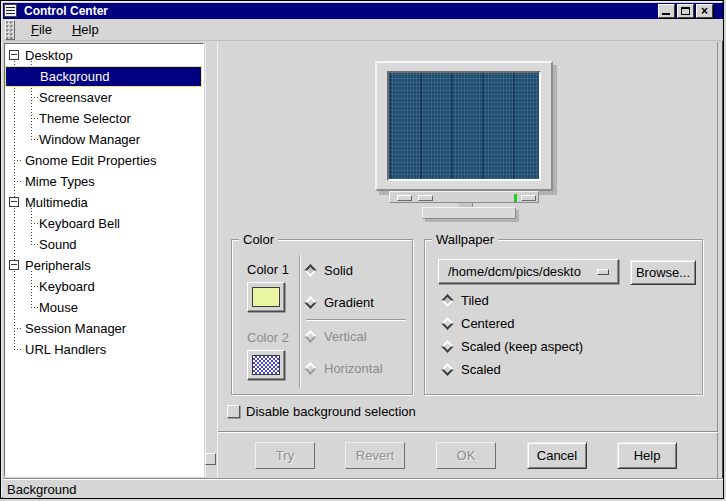 This screenshot has width=726, height=501. I want to click on tree-item-keyboard: Keyboard, so click(104, 286).